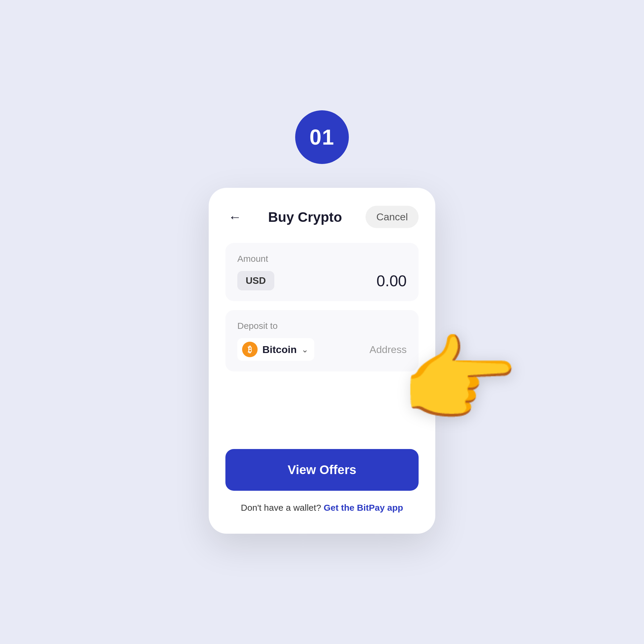 This screenshot has width=644, height=644. I want to click on amount-row: USD 0.00, so click(322, 281).